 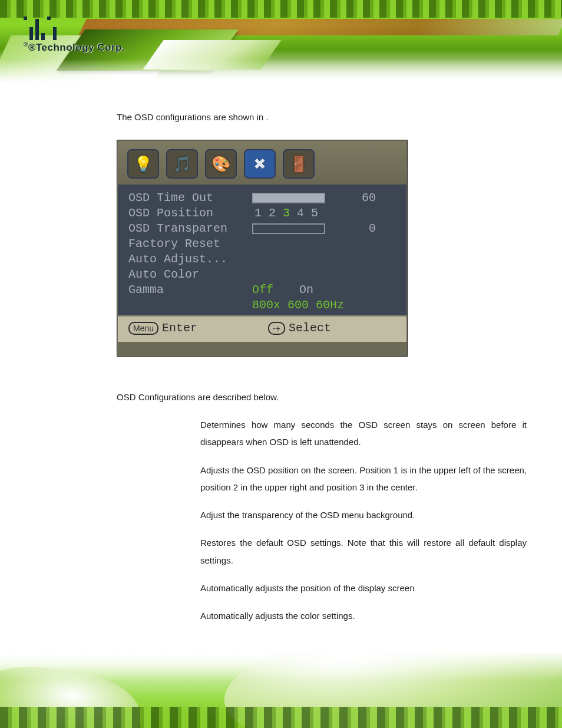 I want to click on intro-text: The OSD configurations are shown in ., so click(x=322, y=117).